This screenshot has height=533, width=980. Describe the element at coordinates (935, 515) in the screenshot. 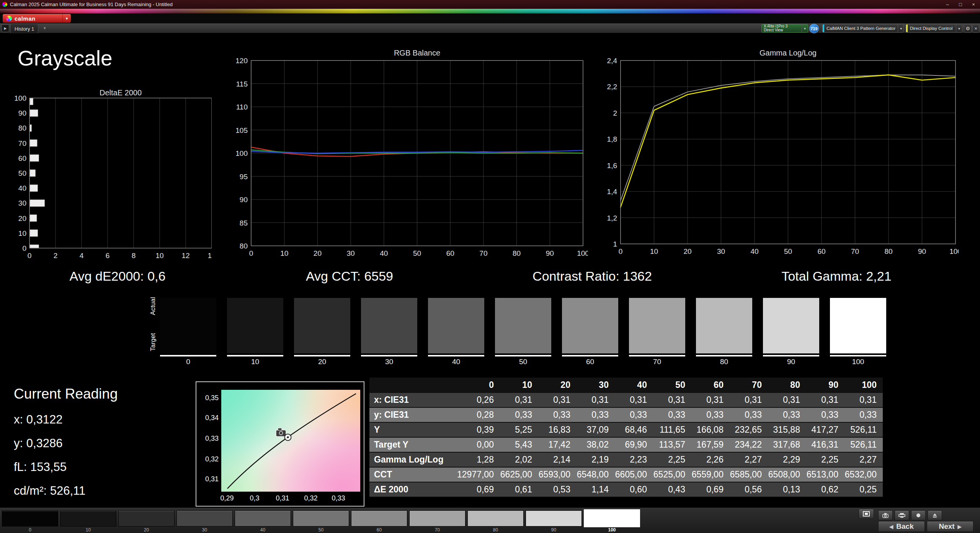

I see `capture-button` at that location.